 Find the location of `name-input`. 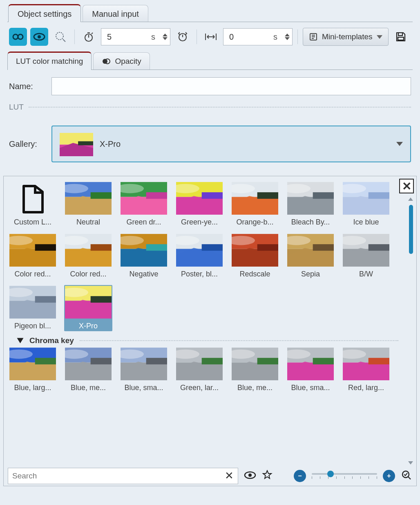

name-input is located at coordinates (231, 86).